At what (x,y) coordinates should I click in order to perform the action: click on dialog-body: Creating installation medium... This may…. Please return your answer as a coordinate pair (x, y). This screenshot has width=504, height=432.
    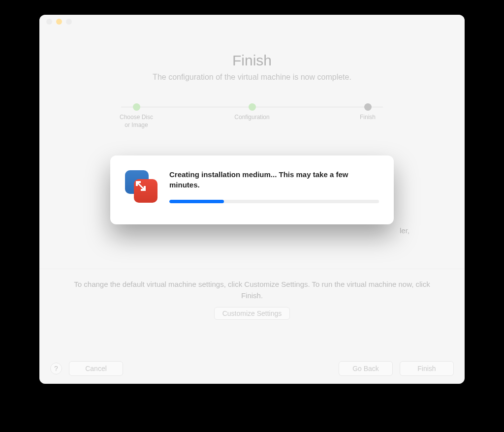
    Looking at the image, I should click on (274, 186).